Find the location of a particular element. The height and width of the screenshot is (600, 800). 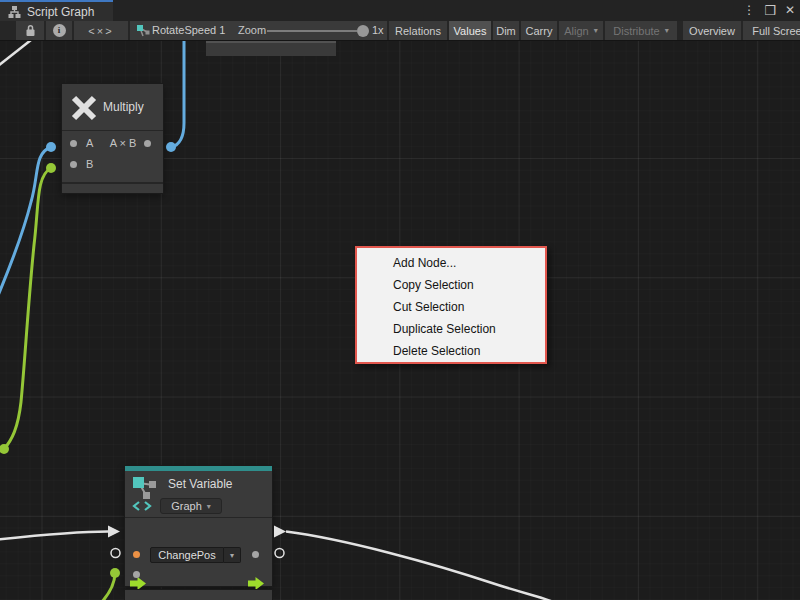

full-screen-label: Full Screen is located at coordinates (776, 31).